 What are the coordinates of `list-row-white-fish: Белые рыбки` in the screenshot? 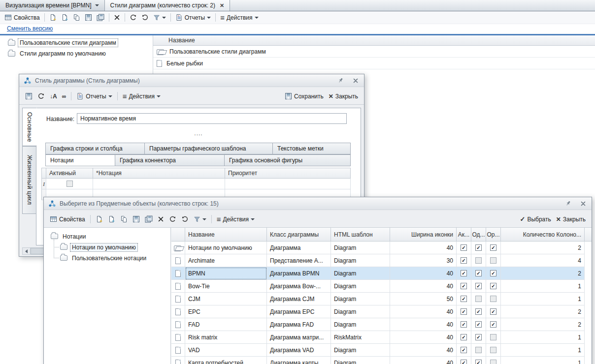 It's located at (374, 63).